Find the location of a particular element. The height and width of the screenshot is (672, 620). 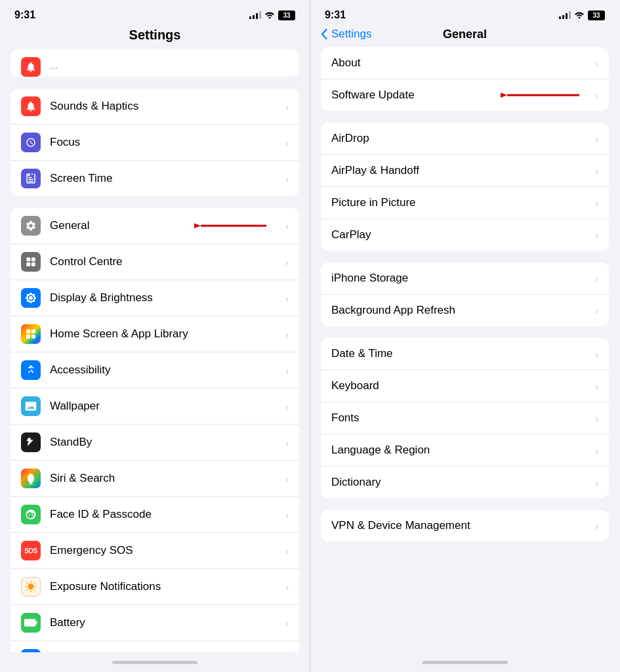

airdrop-chevron: › is located at coordinates (597, 139).